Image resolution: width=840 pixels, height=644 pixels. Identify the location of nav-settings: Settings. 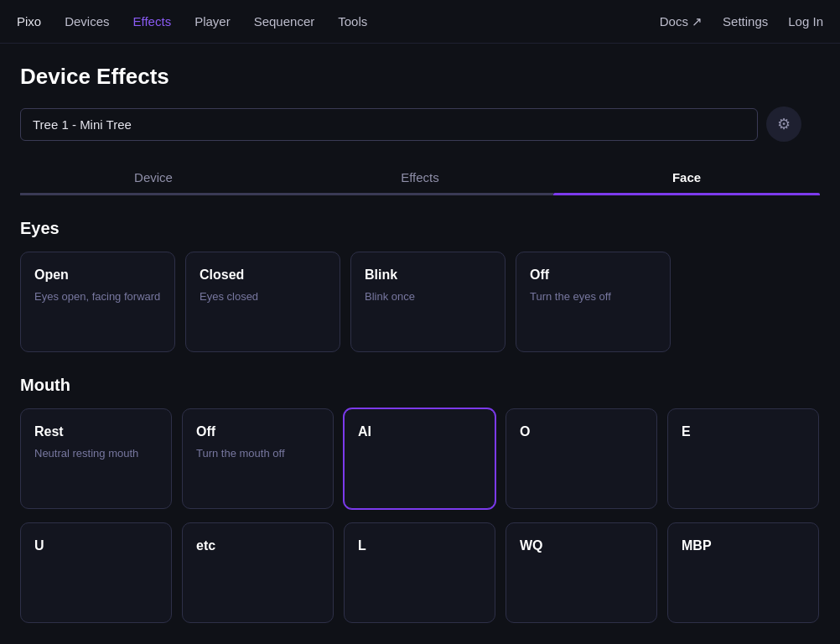
(745, 22).